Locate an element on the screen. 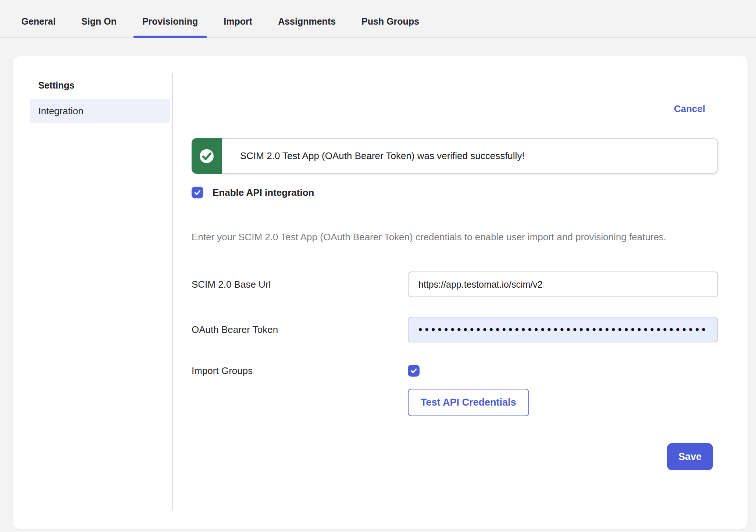 This screenshot has width=756, height=532. scim-base-url-row: SCIM 2.0 Base Url is located at coordinates (455, 284).